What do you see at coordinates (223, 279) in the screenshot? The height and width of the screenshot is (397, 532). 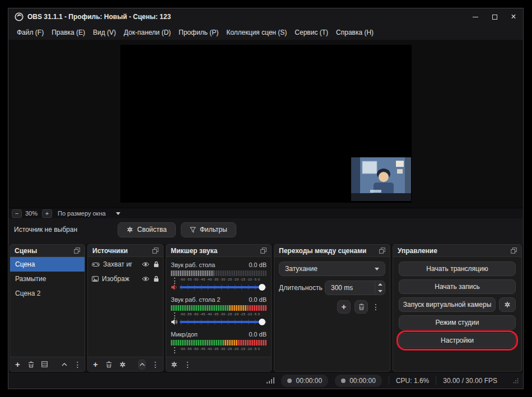 I see `meter-scale: -60 -55 -50 -45 -40 -35 -30 -25 -20 -15 …` at bounding box center [223, 279].